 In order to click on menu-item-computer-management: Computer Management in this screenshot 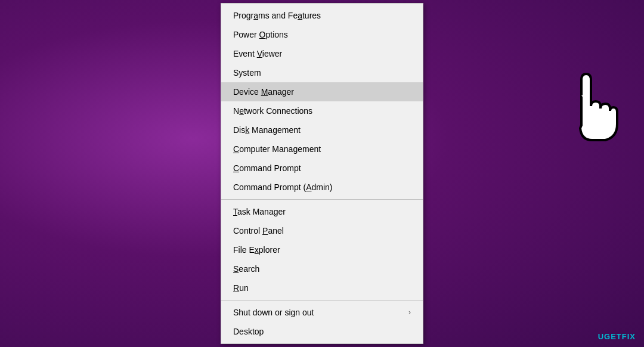, I will do `click(322, 149)`.